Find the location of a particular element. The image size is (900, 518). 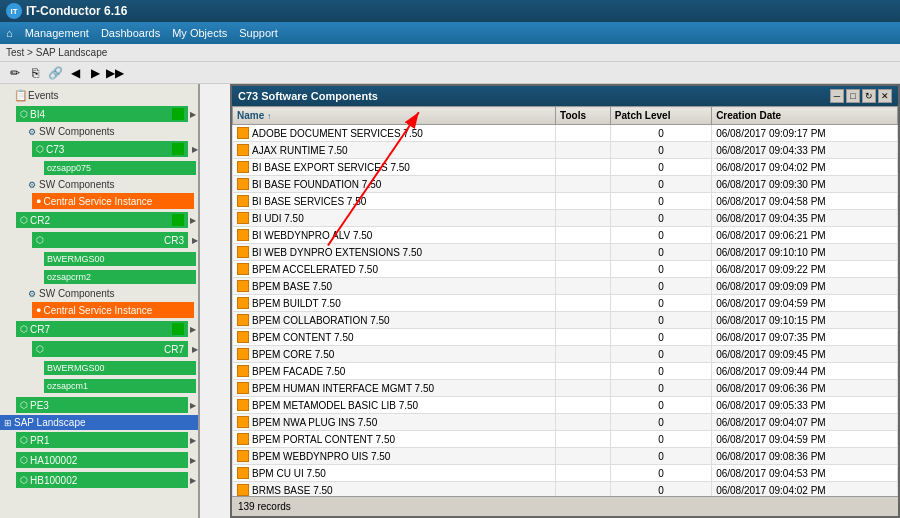

col-patch-level: Patch Level is located at coordinates (660, 116).